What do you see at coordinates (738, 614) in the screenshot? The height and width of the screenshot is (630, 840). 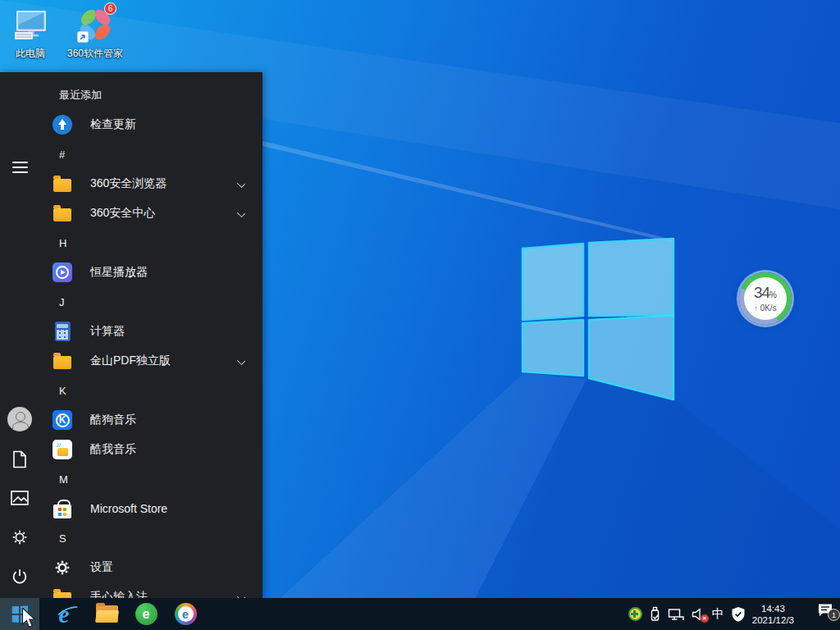 I see `defender-shield-icon` at bounding box center [738, 614].